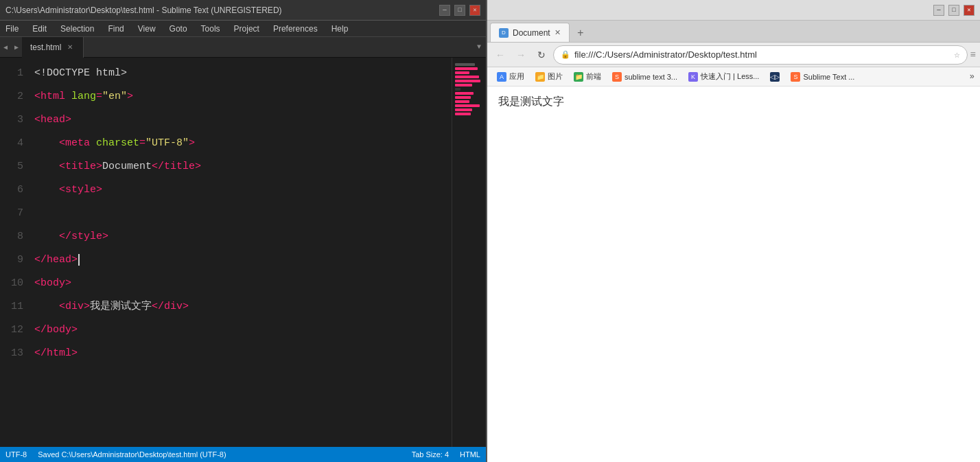 This screenshot has width=980, height=462. What do you see at coordinates (829, 77) in the screenshot?
I see `bookmark-sublime2-label: Sublime Text ...` at bounding box center [829, 77].